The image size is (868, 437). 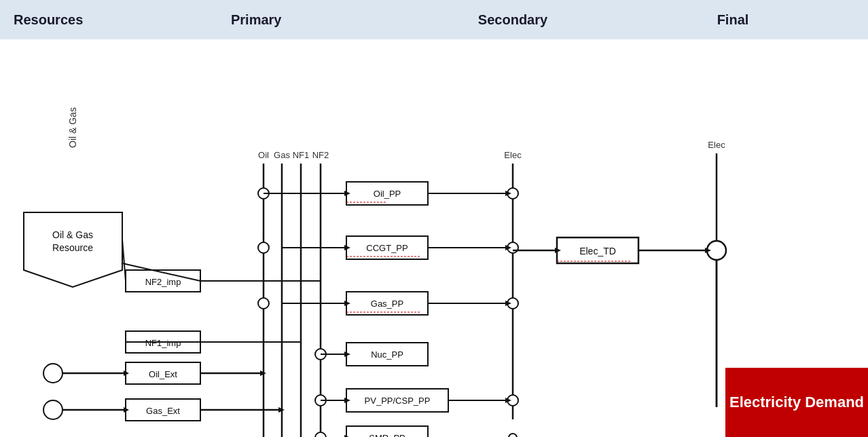 What do you see at coordinates (264, 248) in the screenshot?
I see `circle-oil-ccgt-pp` at bounding box center [264, 248].